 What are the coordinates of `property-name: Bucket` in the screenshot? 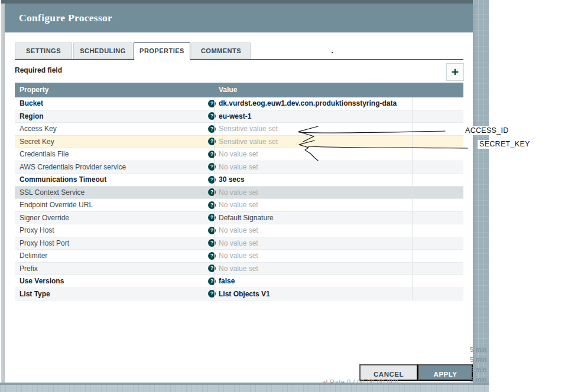 It's located at (111, 104).